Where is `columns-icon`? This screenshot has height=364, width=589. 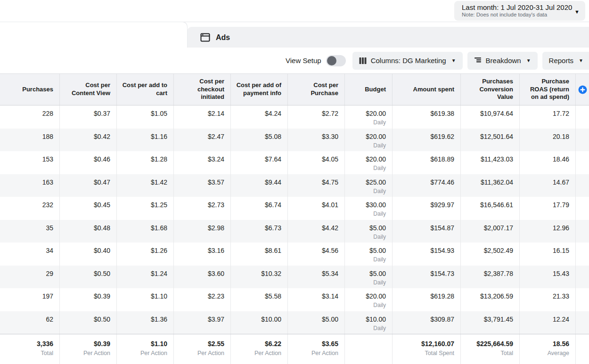
columns-icon is located at coordinates (363, 61).